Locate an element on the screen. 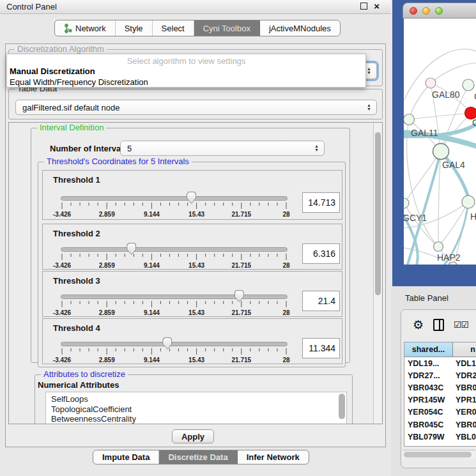 This screenshot has width=476, height=476. table-row: YBR045CYBR0 is located at coordinates (440, 424).